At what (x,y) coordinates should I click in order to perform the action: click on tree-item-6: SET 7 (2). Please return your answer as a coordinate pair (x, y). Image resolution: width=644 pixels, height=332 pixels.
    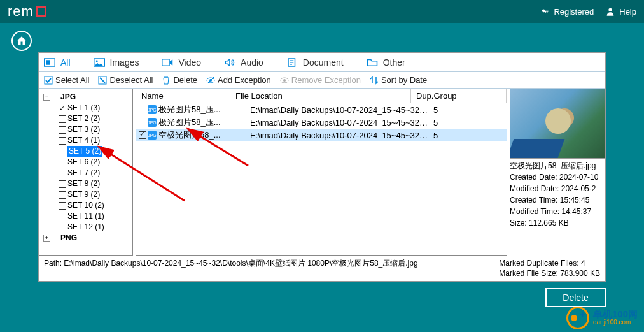
    Looking at the image, I should click on (86, 173).